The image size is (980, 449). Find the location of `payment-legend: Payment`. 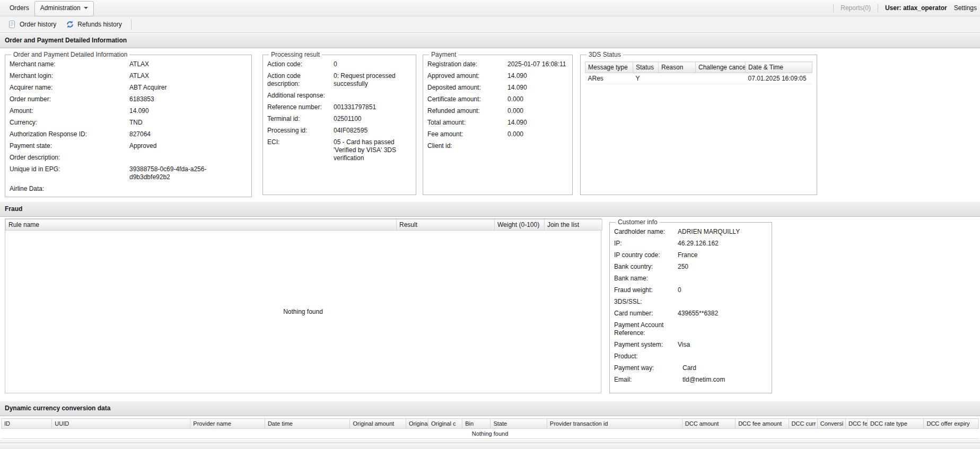

payment-legend: Payment is located at coordinates (443, 55).